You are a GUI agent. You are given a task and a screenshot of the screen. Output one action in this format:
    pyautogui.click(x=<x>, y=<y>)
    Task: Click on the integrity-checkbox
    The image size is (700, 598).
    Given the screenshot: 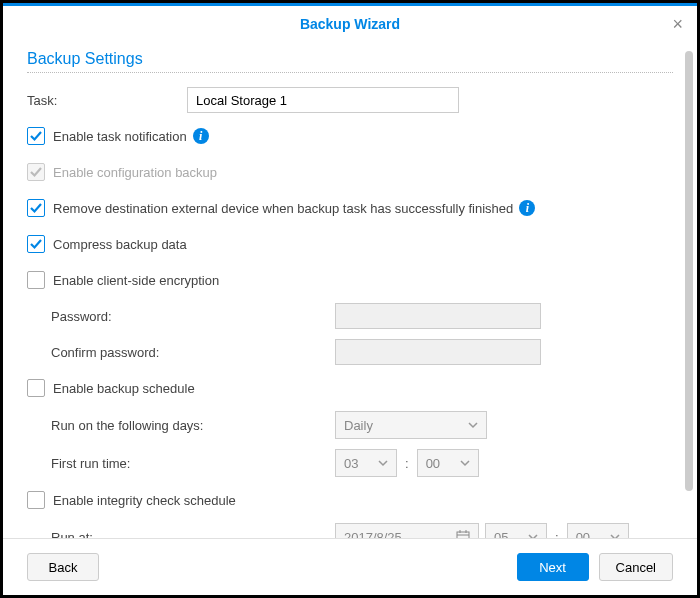 What is the action you would take?
    pyautogui.click(x=36, y=500)
    